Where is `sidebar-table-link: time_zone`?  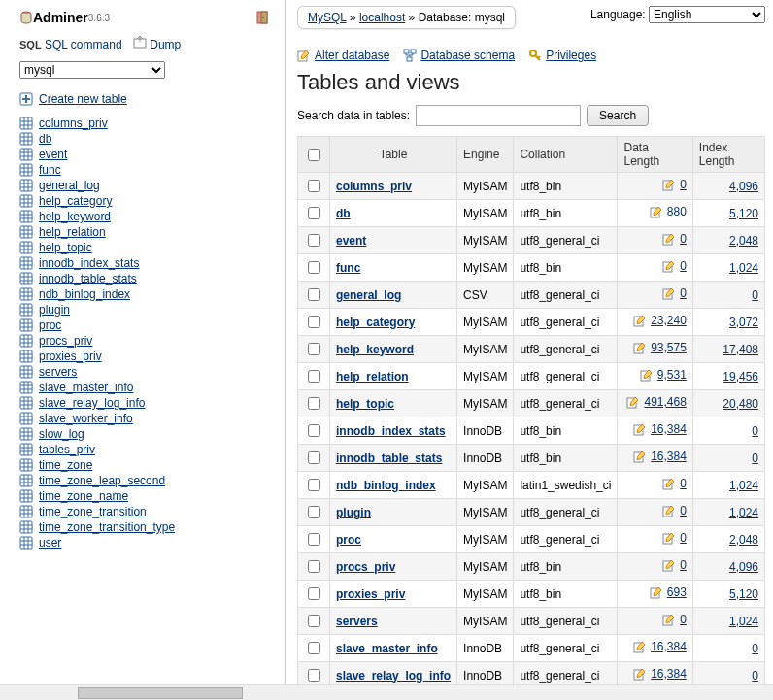 sidebar-table-link: time_zone is located at coordinates (66, 465).